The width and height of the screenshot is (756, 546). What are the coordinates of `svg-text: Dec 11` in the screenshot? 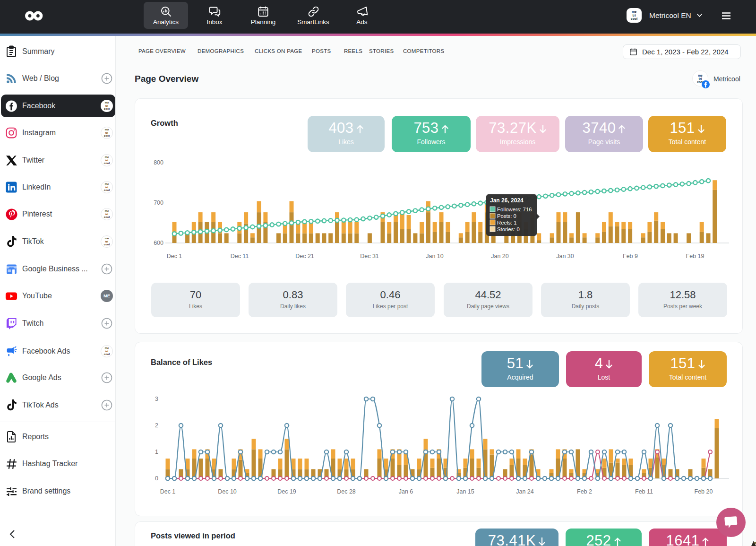 It's located at (240, 256).